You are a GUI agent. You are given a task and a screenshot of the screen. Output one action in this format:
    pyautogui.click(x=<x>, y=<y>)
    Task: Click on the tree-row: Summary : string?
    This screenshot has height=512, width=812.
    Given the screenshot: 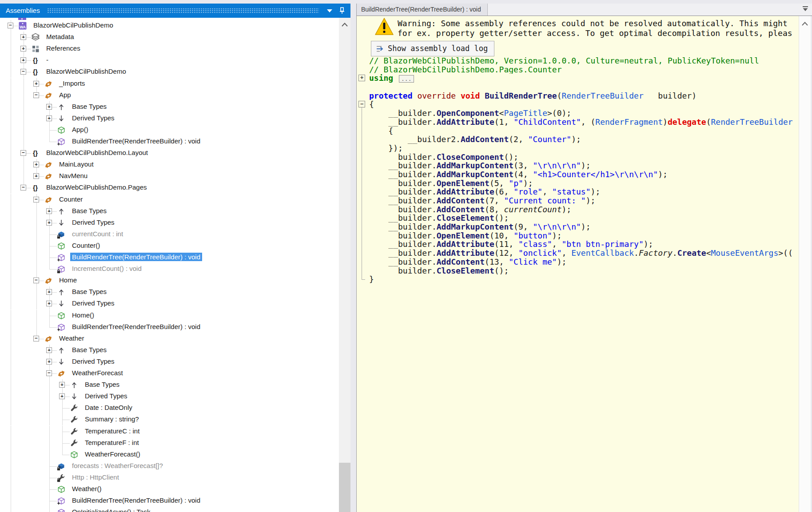 What is the action you would take?
    pyautogui.click(x=170, y=420)
    